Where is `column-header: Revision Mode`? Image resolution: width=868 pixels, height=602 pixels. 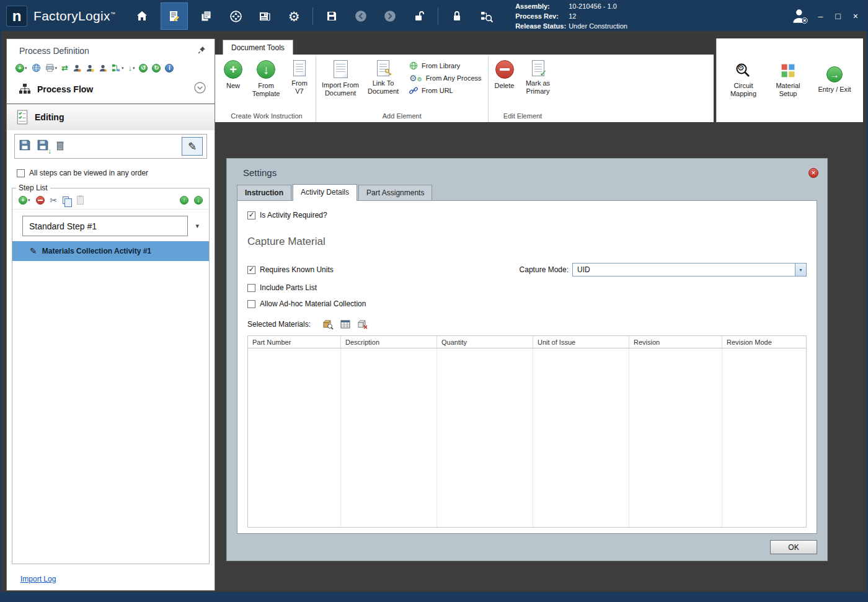
column-header: Revision Mode is located at coordinates (764, 342).